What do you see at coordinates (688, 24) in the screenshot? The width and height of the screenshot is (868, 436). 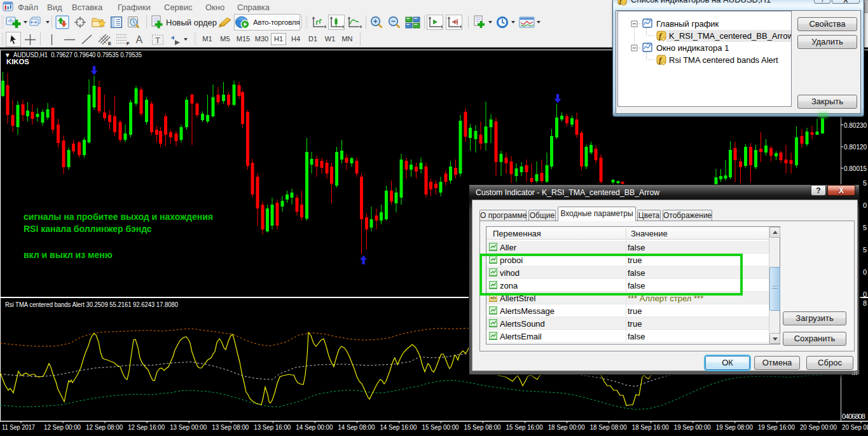 I see `svg-text: Главный график` at bounding box center [688, 24].